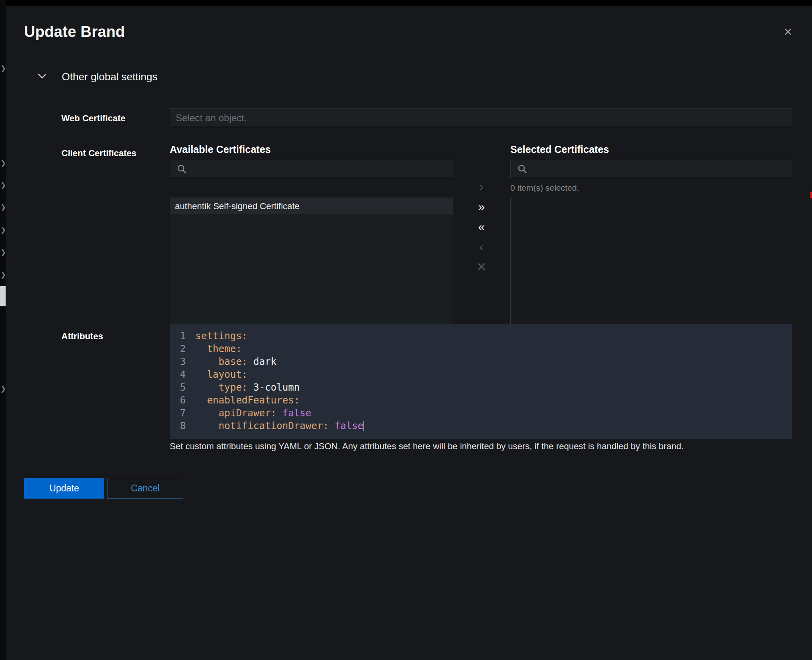 The width and height of the screenshot is (812, 660). I want to click on available-certificates-title: Available Certificates, so click(311, 150).